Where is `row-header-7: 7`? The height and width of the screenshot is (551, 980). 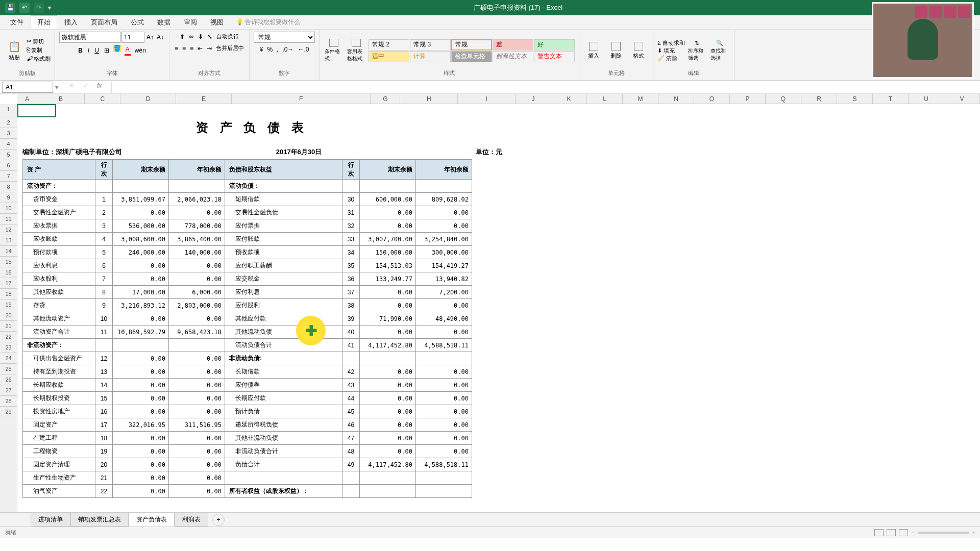 row-header-7: 7 is located at coordinates (8, 177).